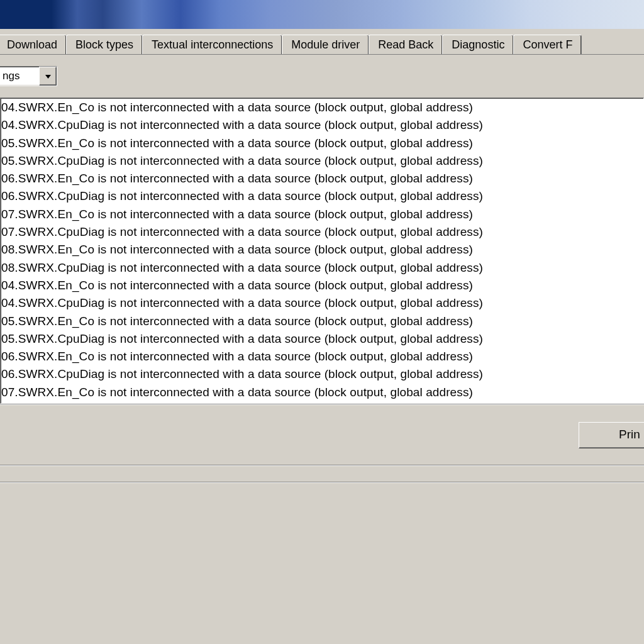 This screenshot has height=644, width=644. What do you see at coordinates (322, 268) in the screenshot?
I see `log-line: 08.SWRX.CpuDiag is not interconnected wi…` at bounding box center [322, 268].